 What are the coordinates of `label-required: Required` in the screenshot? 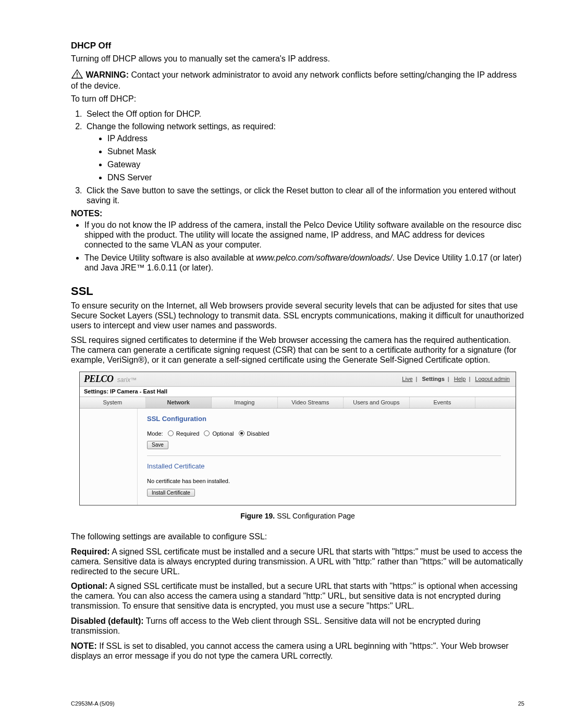 It's located at (188, 434).